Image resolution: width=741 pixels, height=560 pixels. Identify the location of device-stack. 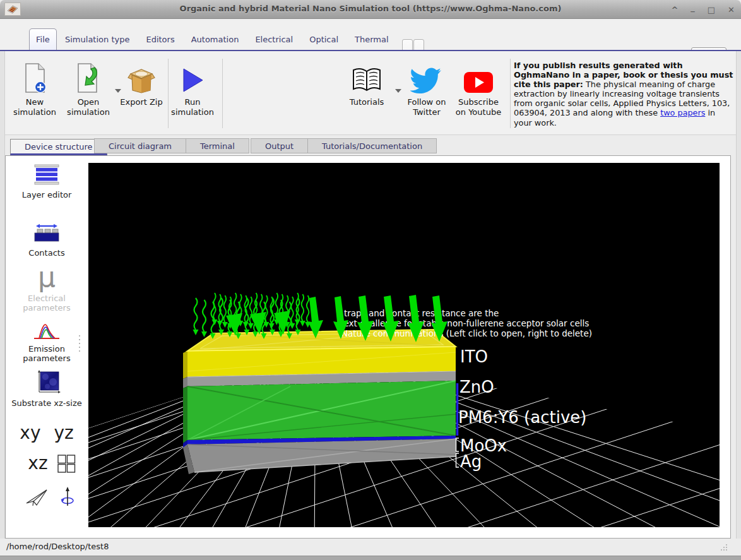
(321, 402).